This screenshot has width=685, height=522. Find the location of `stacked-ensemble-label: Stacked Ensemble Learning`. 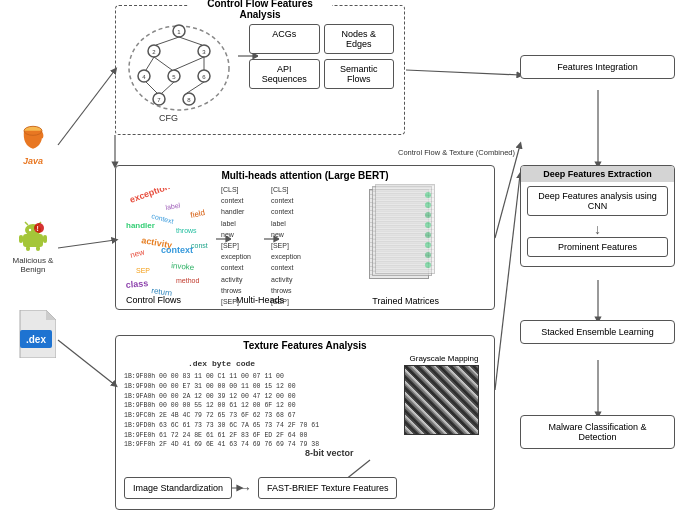

stacked-ensemble-label: Stacked Ensemble Learning is located at coordinates (598, 332).